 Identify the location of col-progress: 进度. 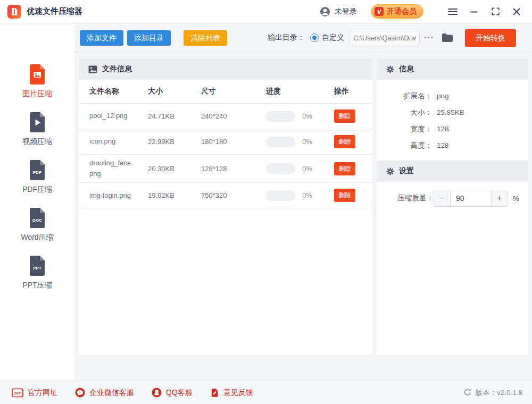
(300, 91).